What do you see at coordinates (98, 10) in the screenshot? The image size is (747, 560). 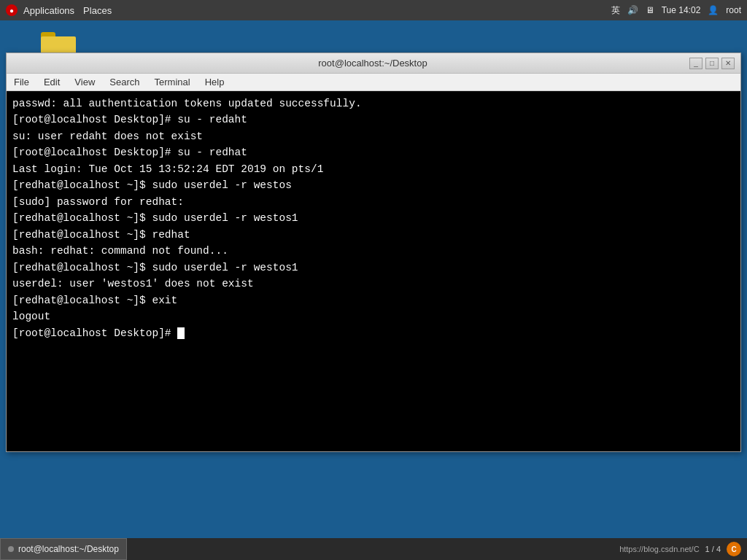 I see `places-menu: Places` at bounding box center [98, 10].